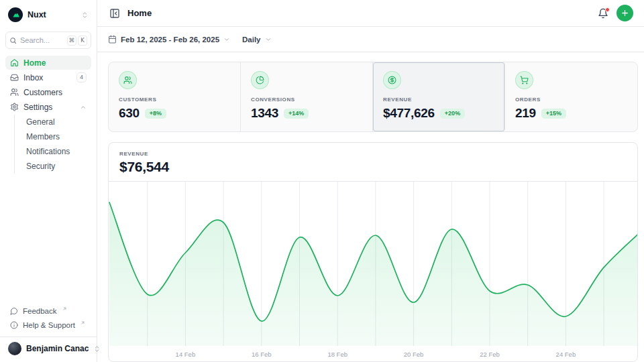 This screenshot has height=362, width=644. I want to click on stat-label: CONVERSIONS, so click(307, 99).